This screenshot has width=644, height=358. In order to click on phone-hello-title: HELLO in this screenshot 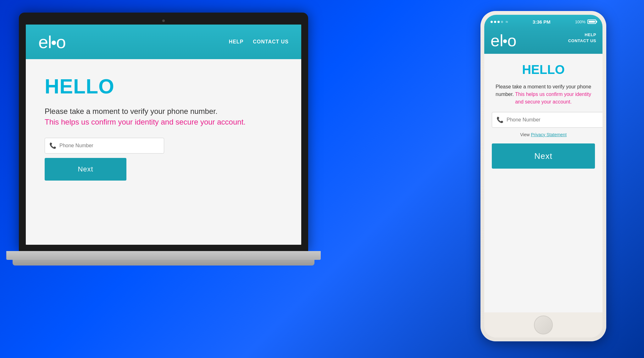, I will do `click(543, 70)`.